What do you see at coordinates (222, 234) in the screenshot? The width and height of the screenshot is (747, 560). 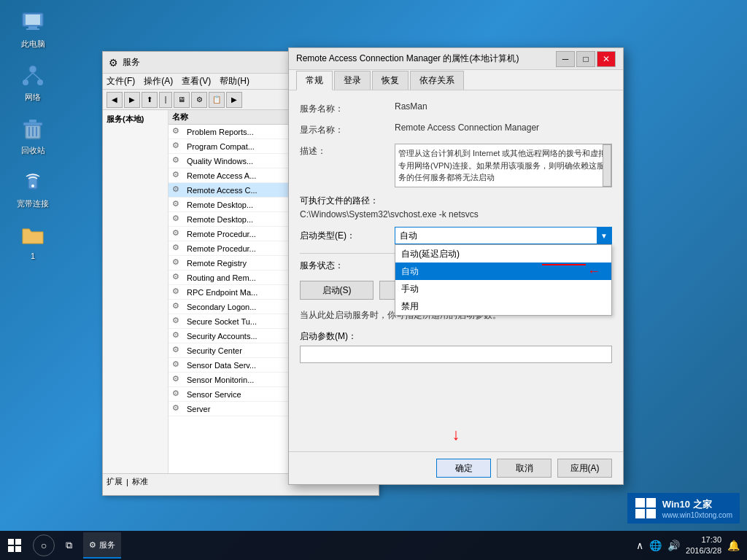 I see `service-name: Remote Procedur...` at bounding box center [222, 234].